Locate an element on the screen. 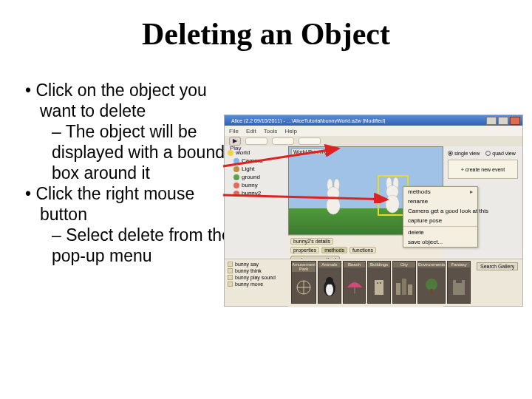 The height and width of the screenshot is (399, 532). gallery-thumb: City is located at coordinates (404, 282).